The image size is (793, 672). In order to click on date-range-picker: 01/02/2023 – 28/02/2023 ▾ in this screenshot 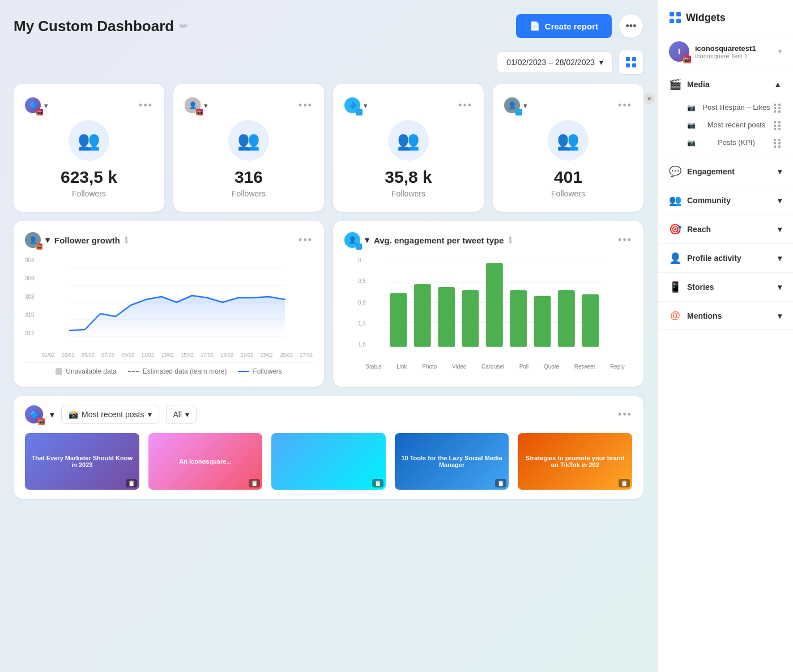, I will do `click(555, 62)`.